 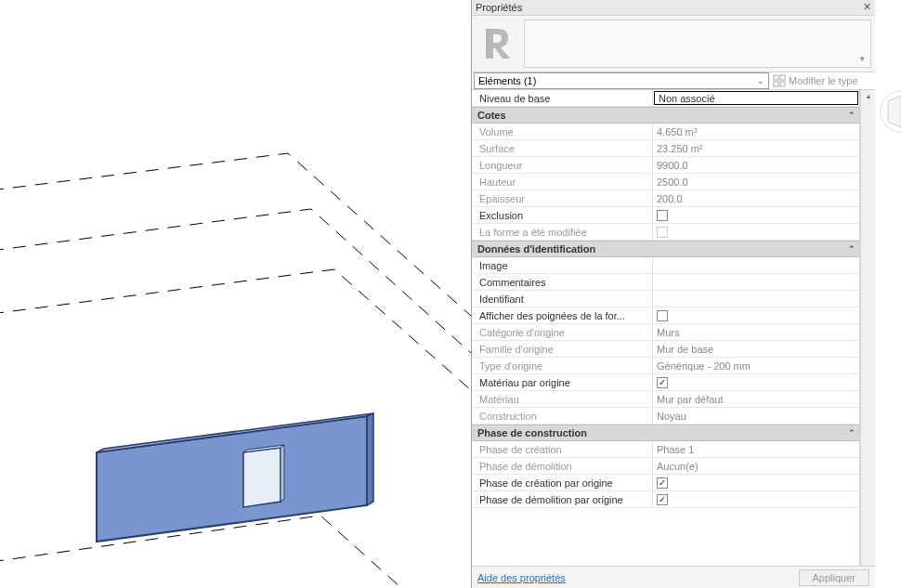 I want to click on panel-title: Propriétés, so click(x=499, y=7).